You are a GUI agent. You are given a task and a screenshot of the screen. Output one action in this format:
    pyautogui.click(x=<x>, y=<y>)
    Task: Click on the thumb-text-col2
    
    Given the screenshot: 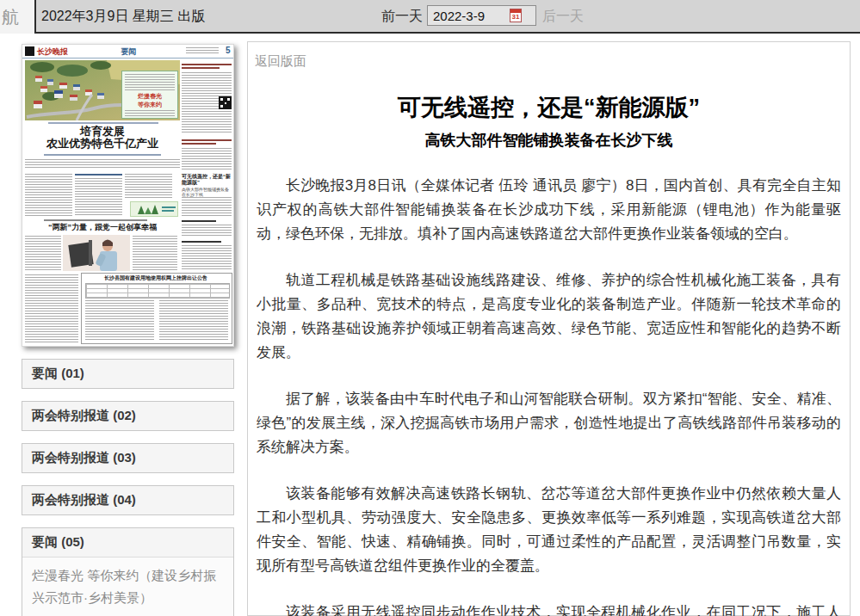 What is the action you would take?
    pyautogui.click(x=98, y=198)
    